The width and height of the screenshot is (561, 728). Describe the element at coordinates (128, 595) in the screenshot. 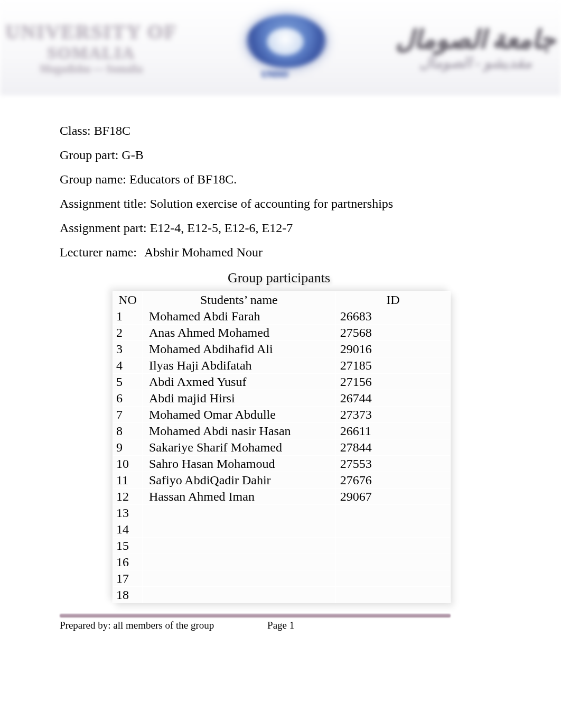

I see `cell-no: 18` at that location.